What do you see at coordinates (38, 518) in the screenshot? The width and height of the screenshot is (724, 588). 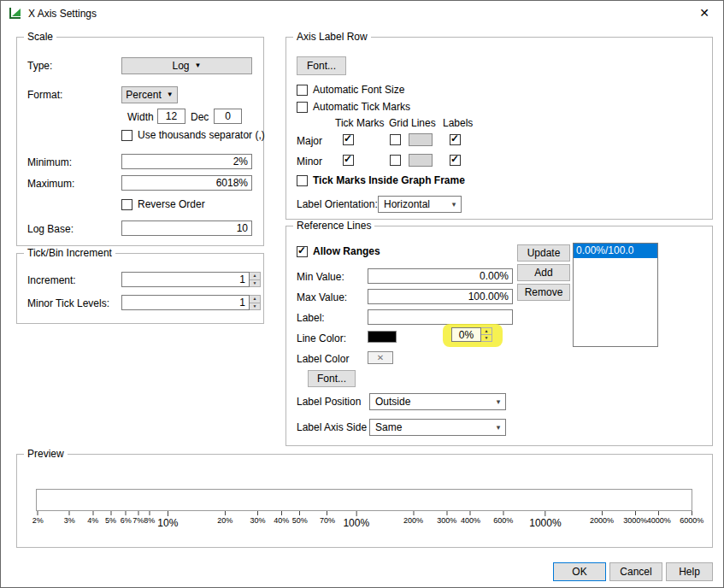 I see `preview-tick: 2%` at bounding box center [38, 518].